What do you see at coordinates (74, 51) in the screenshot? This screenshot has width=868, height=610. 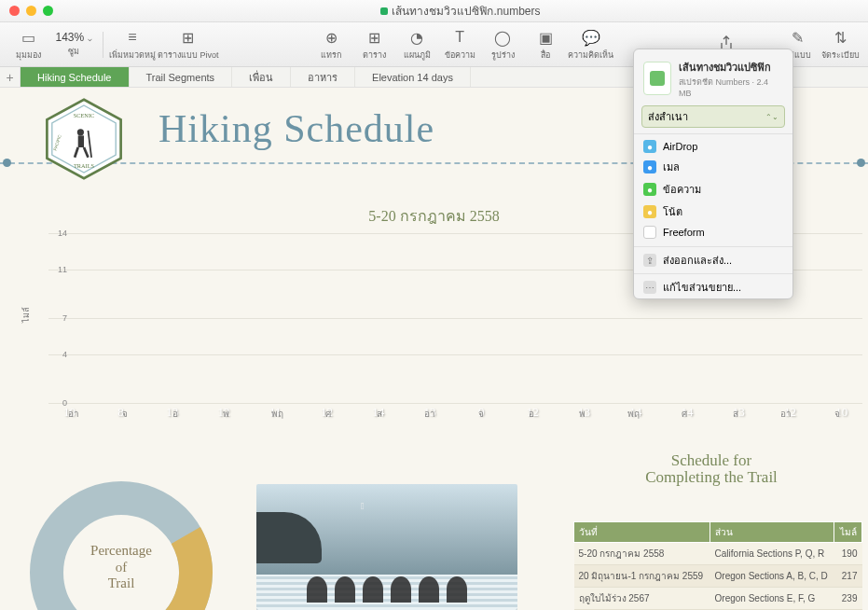 I see `zoom-label: ซูม` at bounding box center [74, 51].